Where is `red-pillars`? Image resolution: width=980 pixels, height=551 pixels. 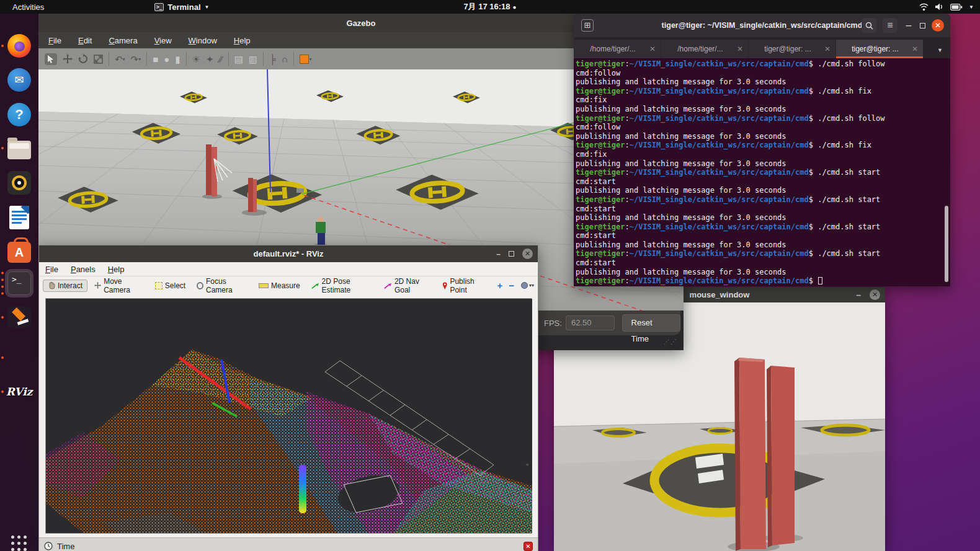
red-pillars is located at coordinates (764, 454).